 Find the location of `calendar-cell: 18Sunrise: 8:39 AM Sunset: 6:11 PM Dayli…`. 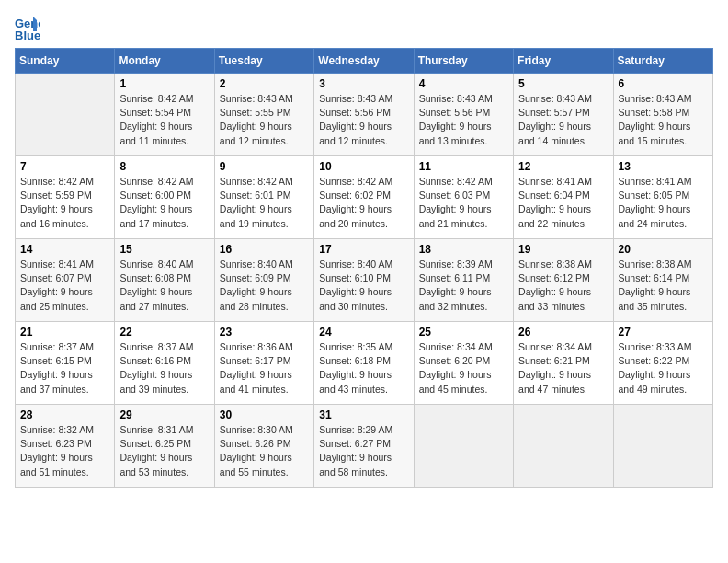

calendar-cell: 18Sunrise: 8:39 AM Sunset: 6:11 PM Dayli… is located at coordinates (463, 281).